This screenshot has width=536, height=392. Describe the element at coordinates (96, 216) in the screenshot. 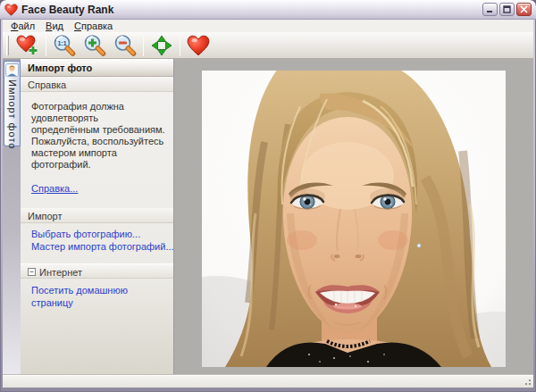

I see `section-header-import: Импорт` at that location.